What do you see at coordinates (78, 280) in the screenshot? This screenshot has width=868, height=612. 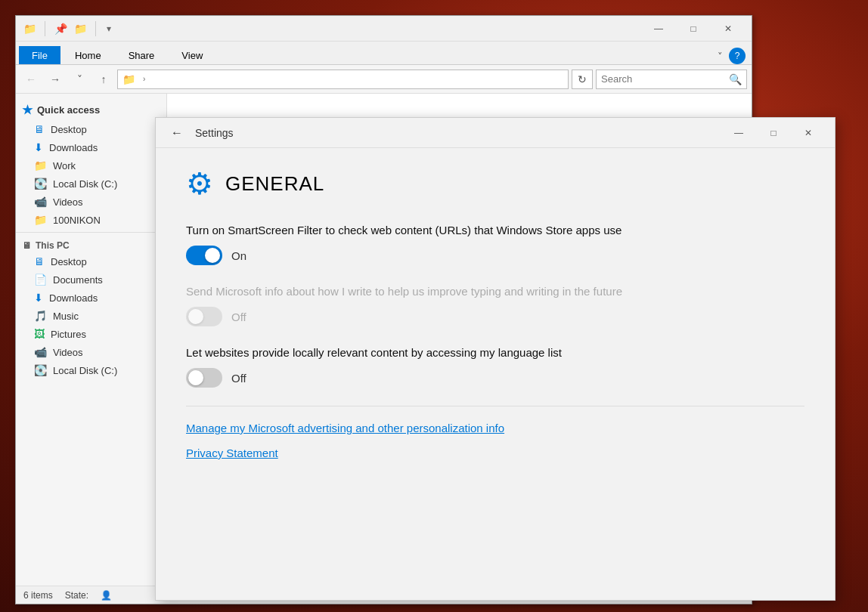 I see `sidebar-label-documents-pc: Documents` at bounding box center [78, 280].